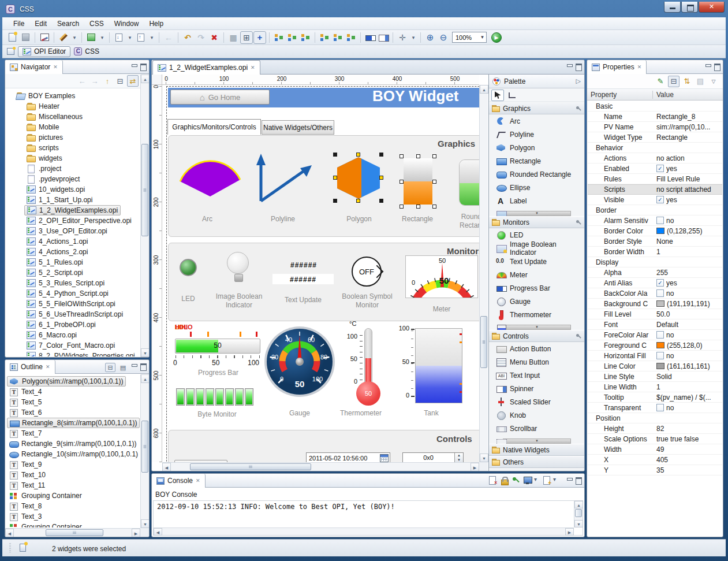  Describe the element at coordinates (688, 314) in the screenshot. I see `property-value: 50.0` at that location.